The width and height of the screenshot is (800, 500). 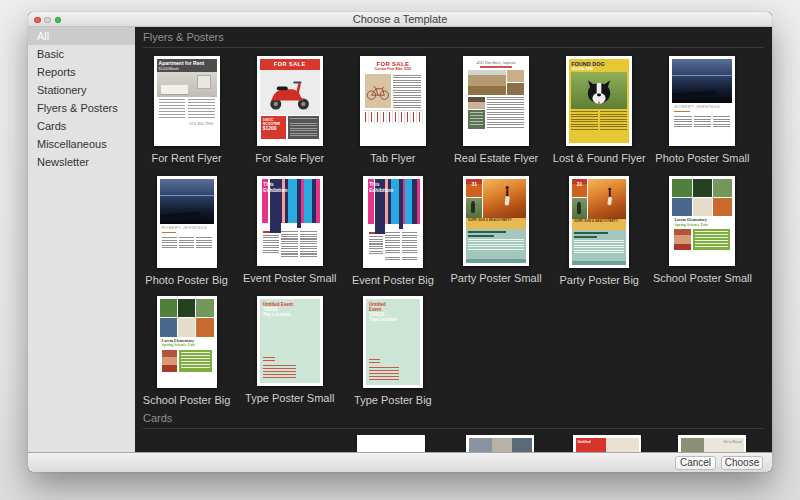 I want to click on thumbnail-event-poster-small: This Exhibition, so click(x=290, y=221).